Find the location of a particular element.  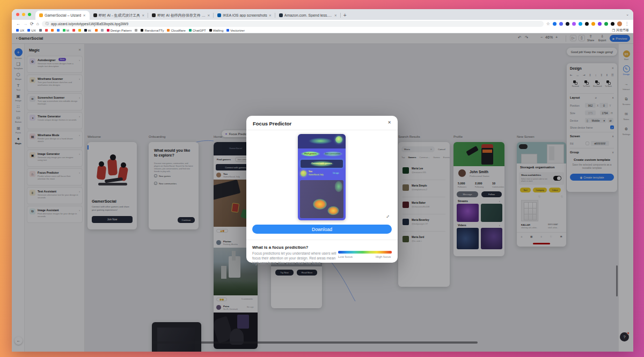

bookmark-item: ChatGPT is located at coordinates (197, 31).